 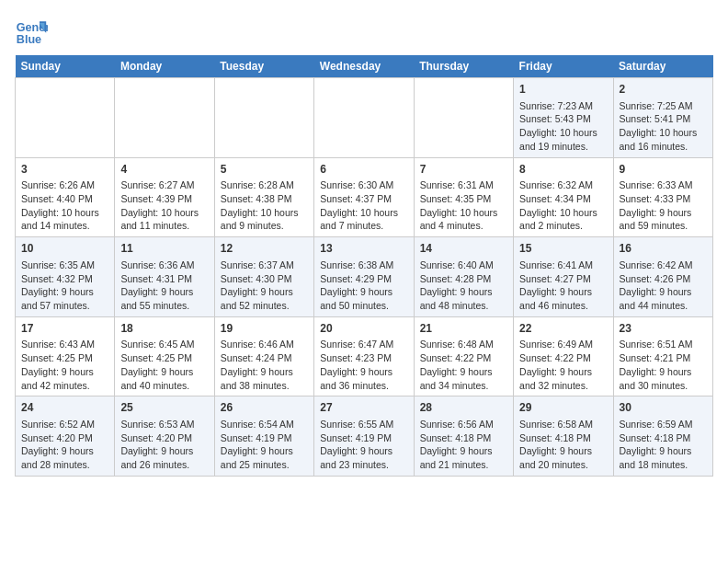 What do you see at coordinates (265, 458) in the screenshot?
I see `day-info: Daylight: 9 hours and 25 minutes.` at bounding box center [265, 458].